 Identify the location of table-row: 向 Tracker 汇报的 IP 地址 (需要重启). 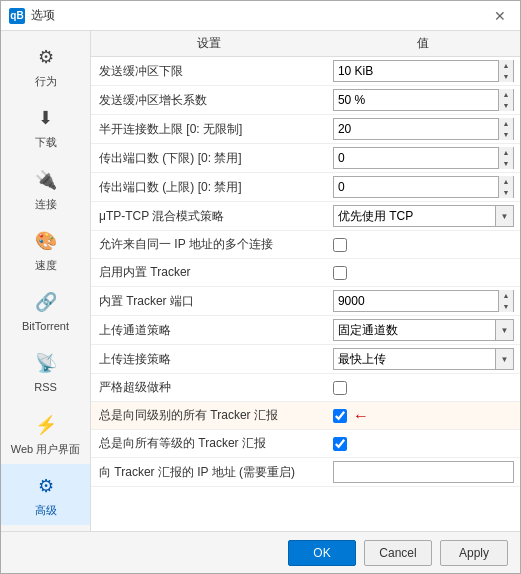
(306, 472).